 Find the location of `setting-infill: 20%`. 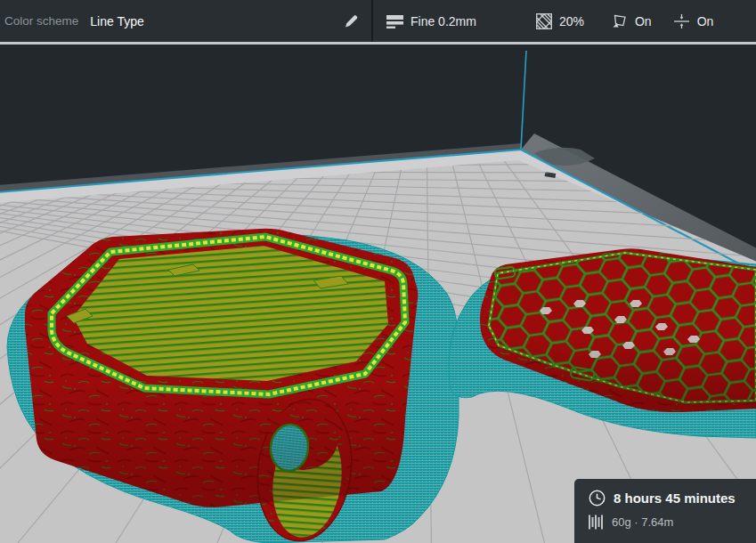

setting-infill: 20% is located at coordinates (560, 21).